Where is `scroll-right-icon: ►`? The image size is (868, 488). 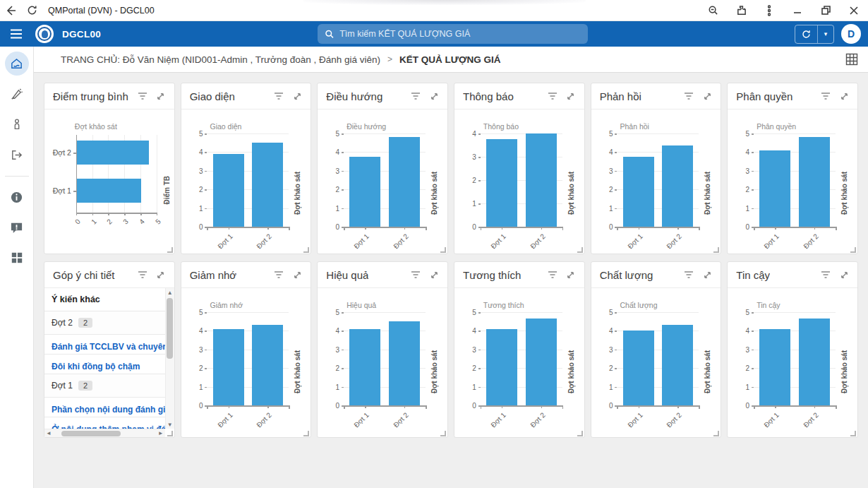 scroll-right-icon: ► is located at coordinates (161, 434).